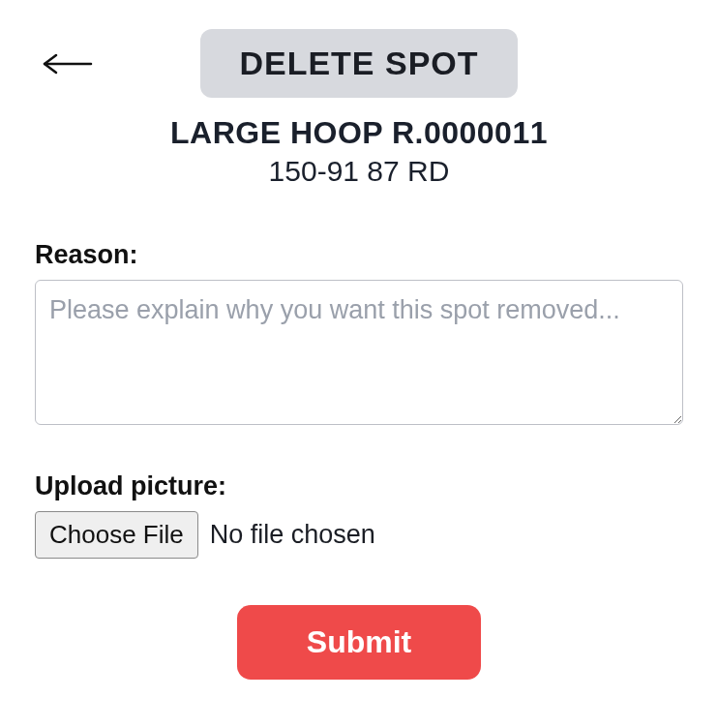 This screenshot has width=718, height=728. I want to click on page-title: DELETE SPOT, so click(358, 64).